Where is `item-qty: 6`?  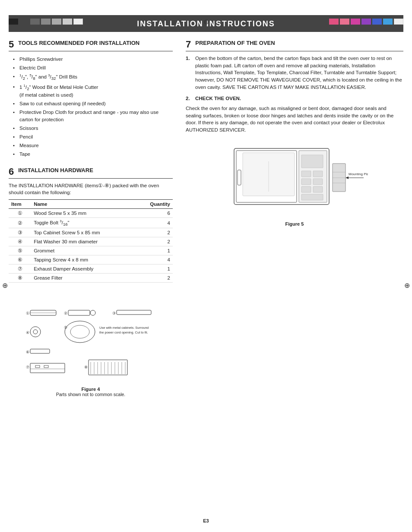
item-qty: 6 is located at coordinates (154, 213).